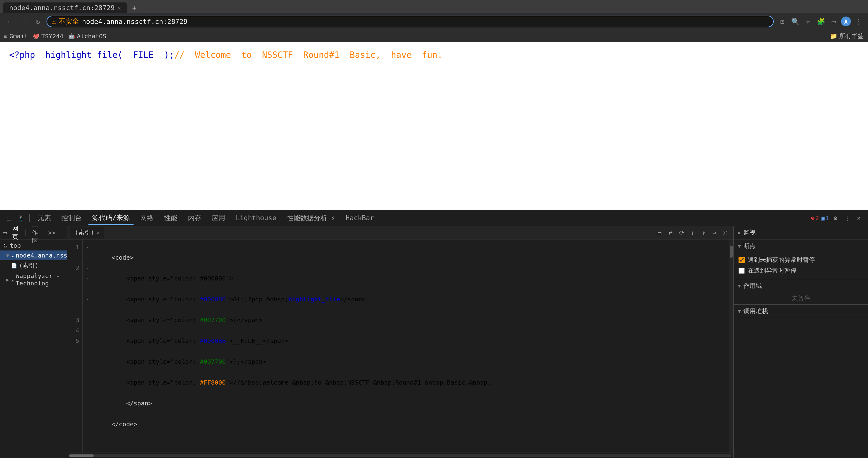 The height and width of the screenshot is (474, 868). I want to click on breakpoints-label: 断点, so click(749, 246).